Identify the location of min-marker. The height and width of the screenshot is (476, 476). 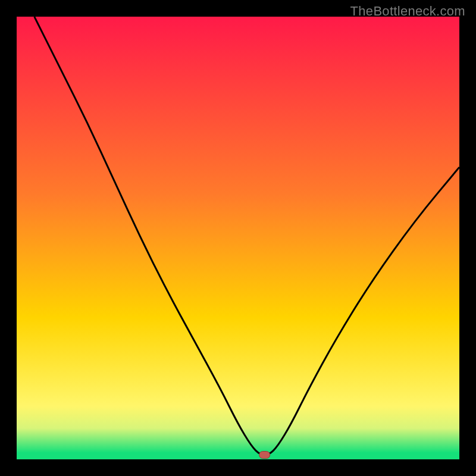
(265, 455).